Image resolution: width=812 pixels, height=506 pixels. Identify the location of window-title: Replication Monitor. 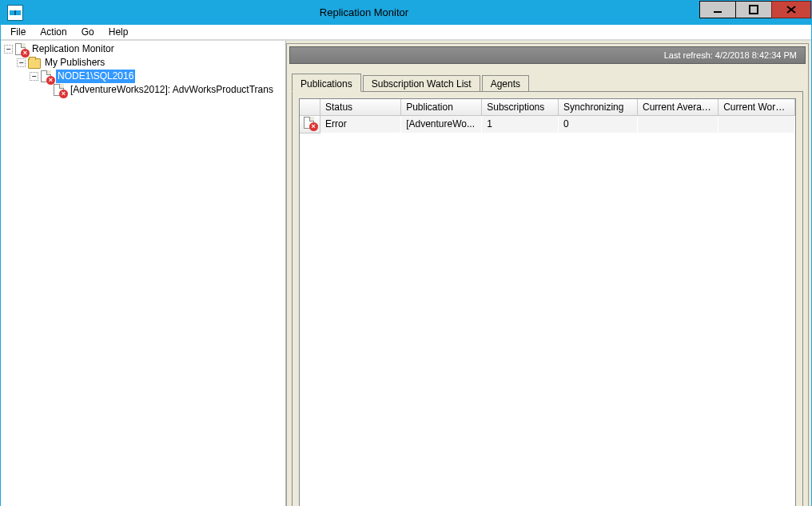
(364, 13).